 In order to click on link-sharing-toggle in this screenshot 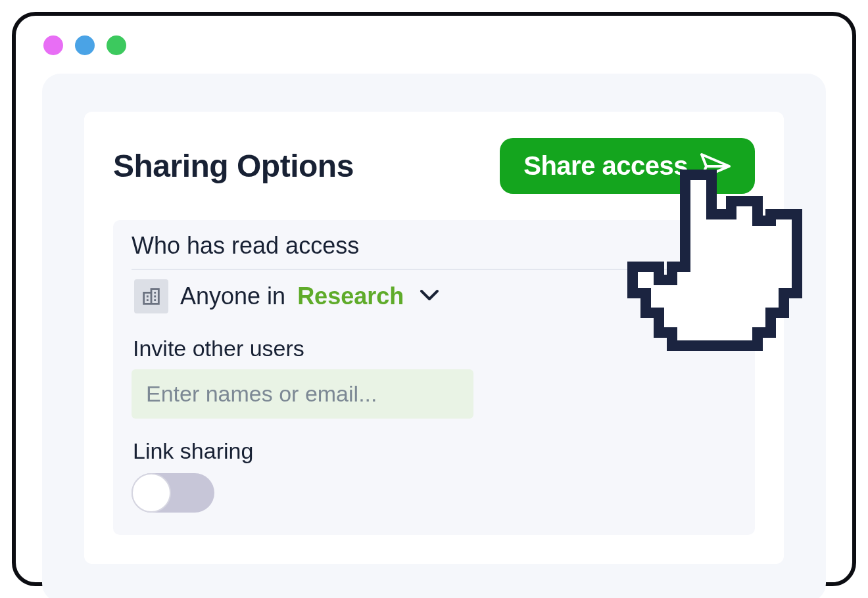, I will do `click(173, 493)`.